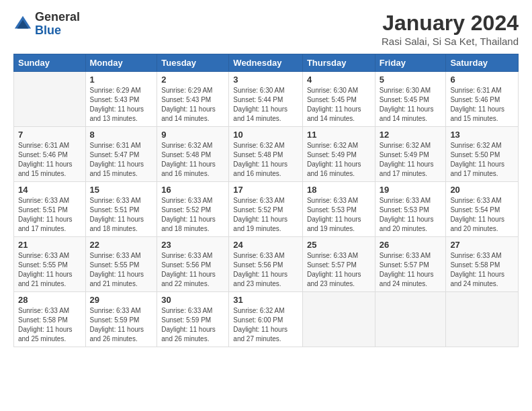 The image size is (532, 411). What do you see at coordinates (339, 63) in the screenshot?
I see `col-thursday: Thursday` at bounding box center [339, 63].